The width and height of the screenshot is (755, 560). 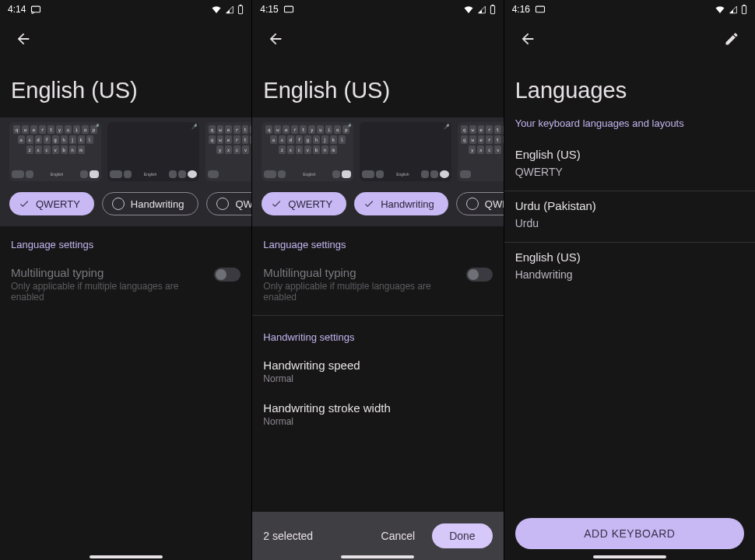 What do you see at coordinates (462, 536) in the screenshot?
I see `done-button: Done` at bounding box center [462, 536].